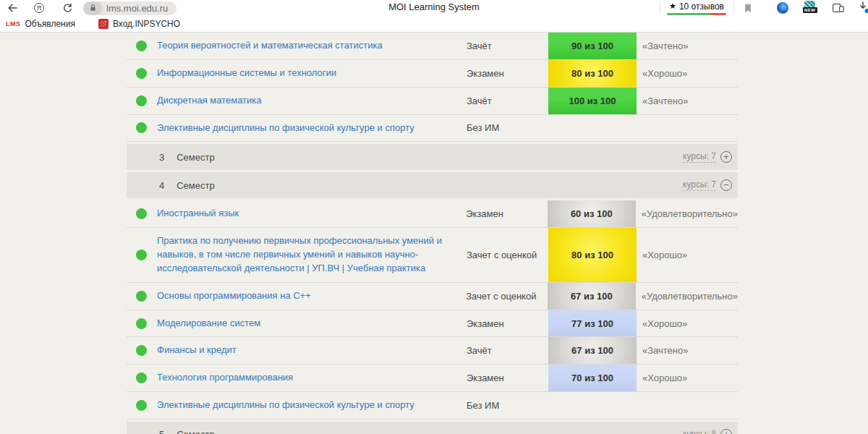 The height and width of the screenshot is (434, 868). I want to click on color-sphere-icon, so click(783, 8).